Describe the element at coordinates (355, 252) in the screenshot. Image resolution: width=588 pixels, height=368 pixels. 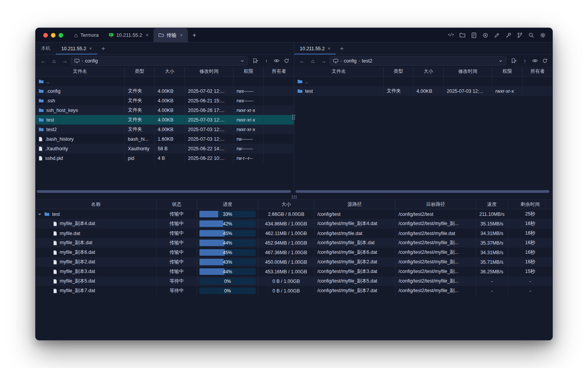
I see `transfer-source: /config/test/myfile_副本6.dat` at that location.